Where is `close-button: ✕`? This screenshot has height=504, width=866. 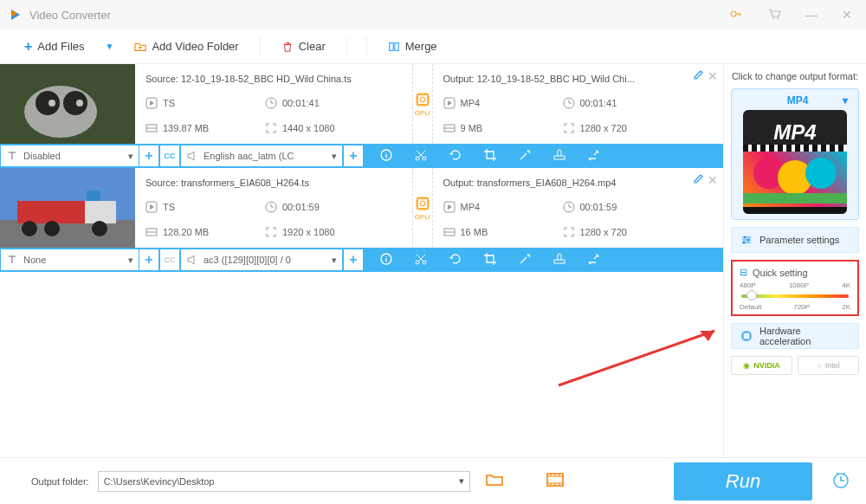
close-button: ✕ is located at coordinates (847, 15).